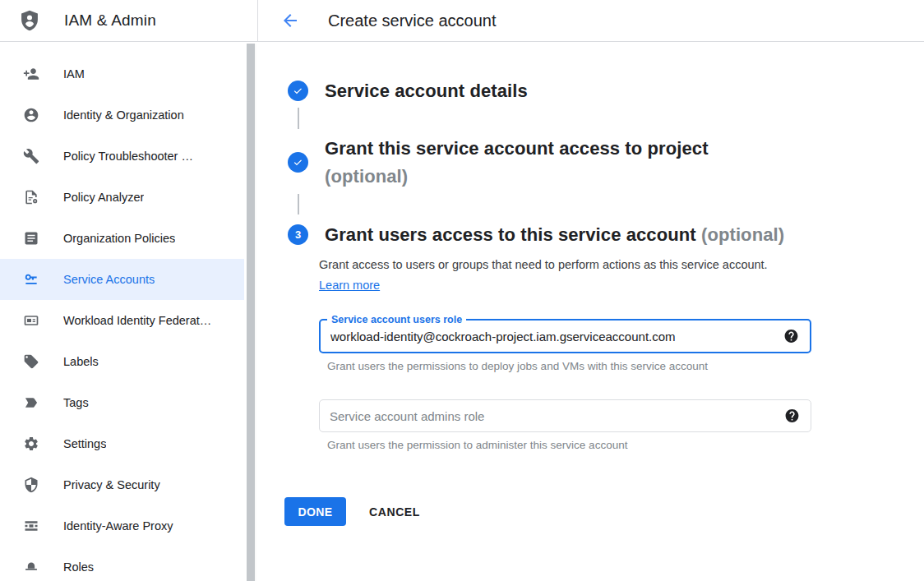 The image size is (924, 581). What do you see at coordinates (109, 279) in the screenshot?
I see `sidebar-item-label: Service Accounts` at bounding box center [109, 279].